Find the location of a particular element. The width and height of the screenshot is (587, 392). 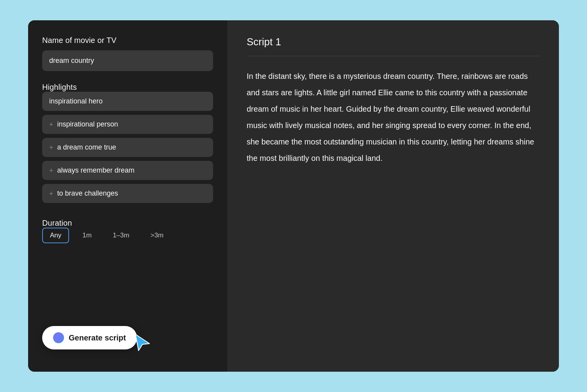

highlight-item-text: always remember dream is located at coordinates (96, 170).